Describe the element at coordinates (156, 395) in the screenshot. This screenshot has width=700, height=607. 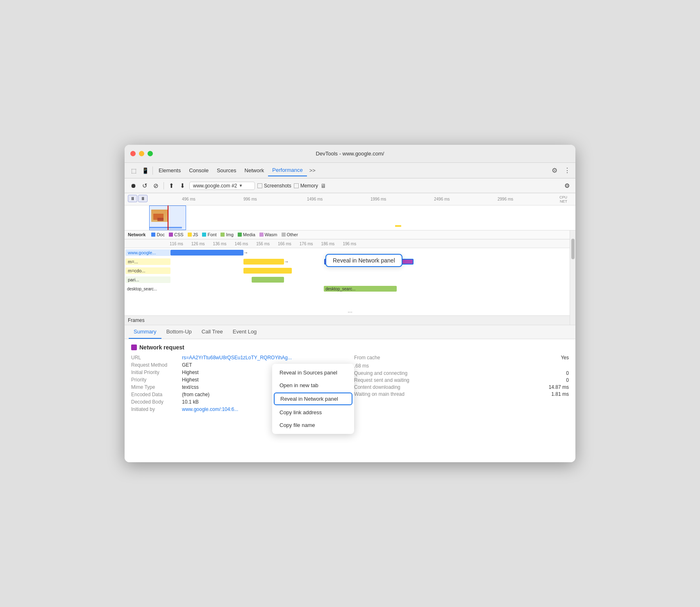
I see `summary-encoded-key: Encoded Data` at that location.